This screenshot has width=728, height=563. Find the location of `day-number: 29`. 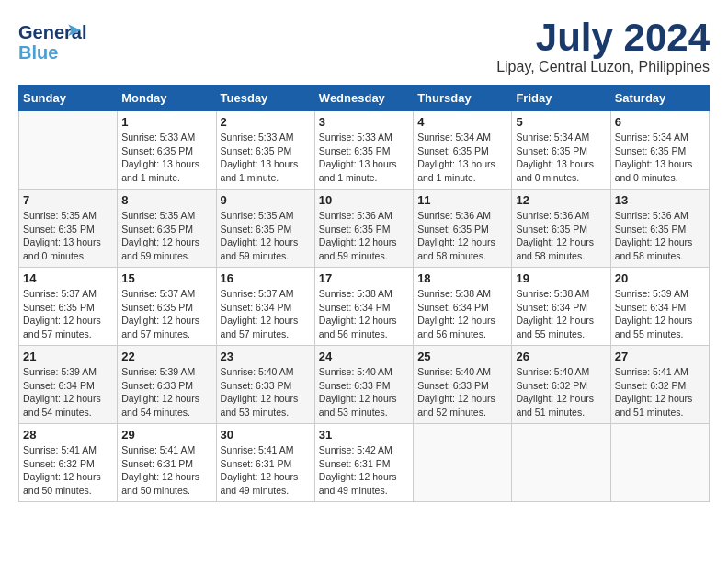

day-number: 29 is located at coordinates (166, 434).